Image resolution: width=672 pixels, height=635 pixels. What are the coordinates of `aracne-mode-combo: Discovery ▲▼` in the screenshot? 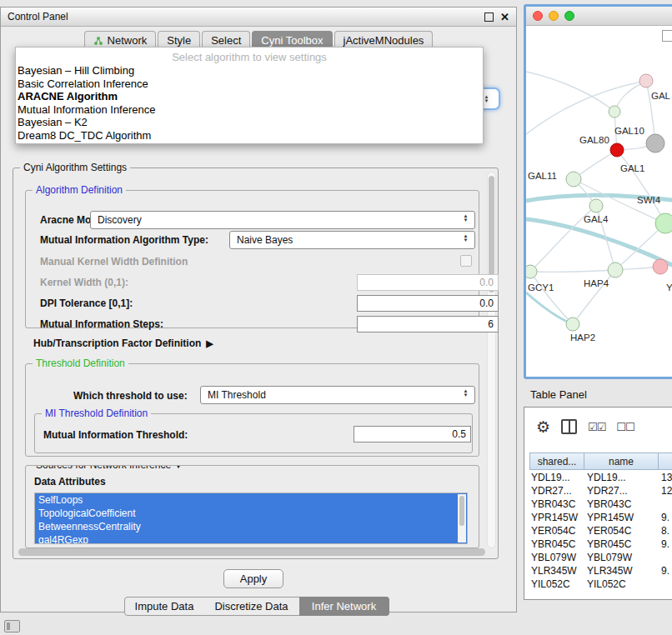 It's located at (283, 220).